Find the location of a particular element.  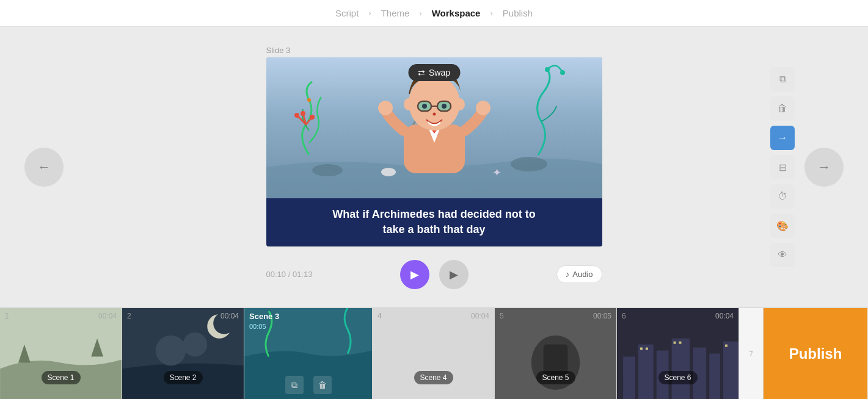

subtitle-bar: What if Archimedes had decided not to ta… is located at coordinates (434, 222).